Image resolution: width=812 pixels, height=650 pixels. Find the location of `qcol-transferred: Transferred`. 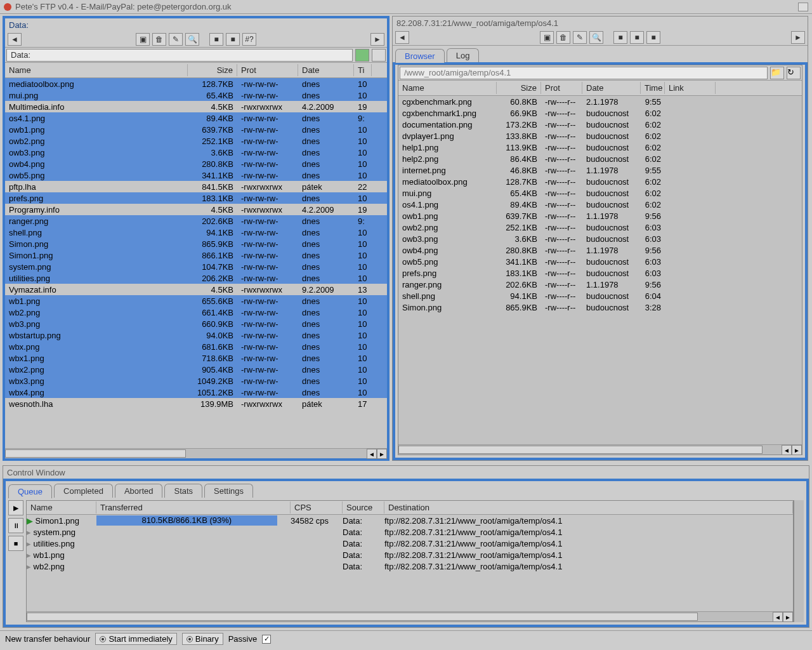

qcol-transferred: Transferred is located at coordinates (193, 508).